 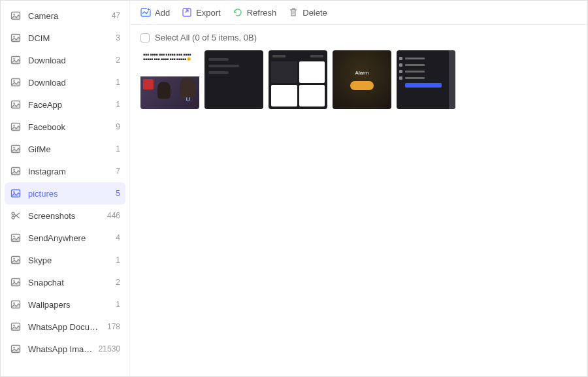 I want to click on sidebar-item-count: 446, so click(x=114, y=216).